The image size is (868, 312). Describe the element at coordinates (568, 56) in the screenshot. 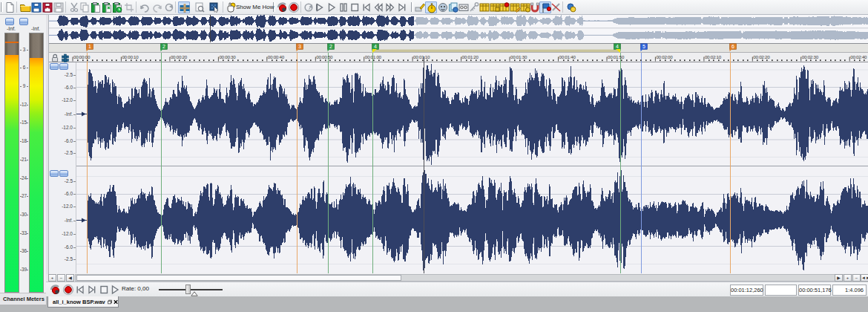

I see `svg-text: 00:01:40` at that location.